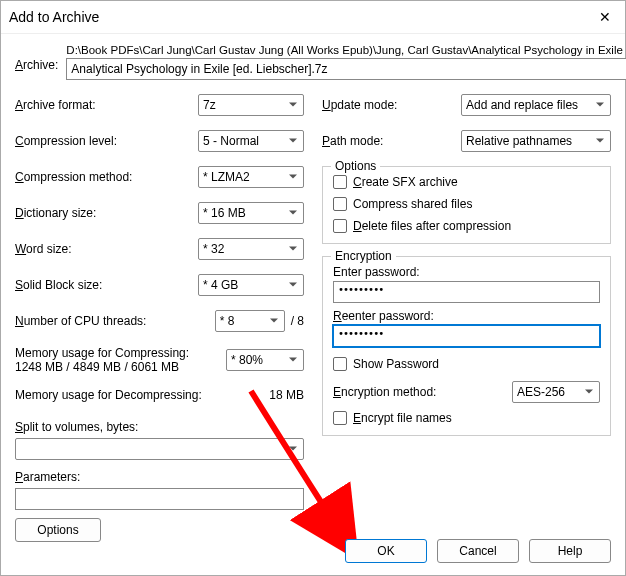 Image resolution: width=626 pixels, height=576 pixels. Describe the element at coordinates (466, 418) in the screenshot. I see `encrypt-names-checkbox: Encrypt file names` at that location.